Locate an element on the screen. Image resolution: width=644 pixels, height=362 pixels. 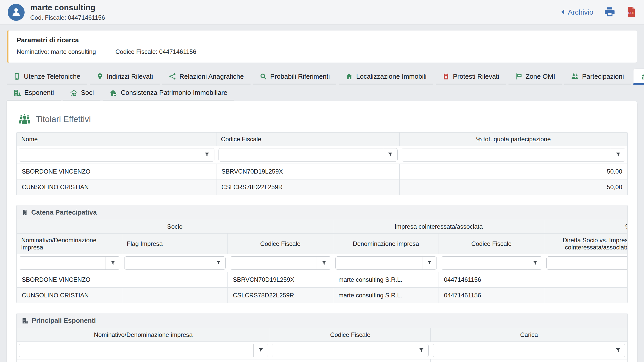
nominativo-filter-input is located at coordinates (62, 263).